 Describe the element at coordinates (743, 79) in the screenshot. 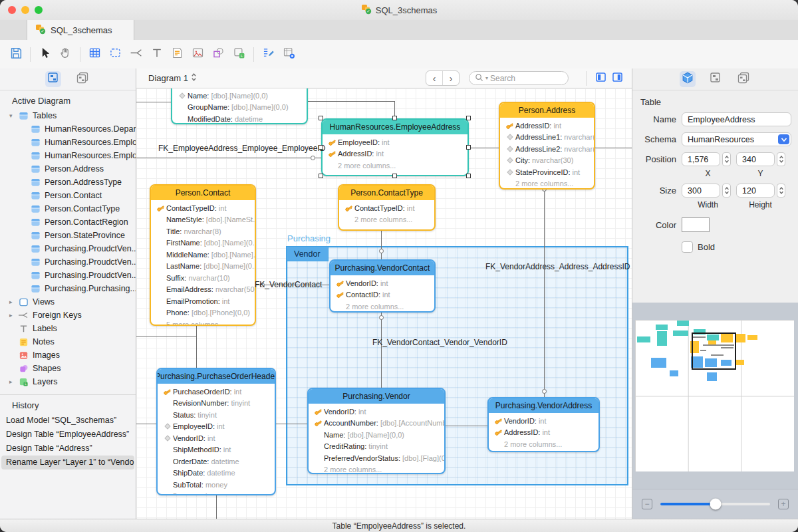

I see `rpanel-diagrams-tab` at that location.